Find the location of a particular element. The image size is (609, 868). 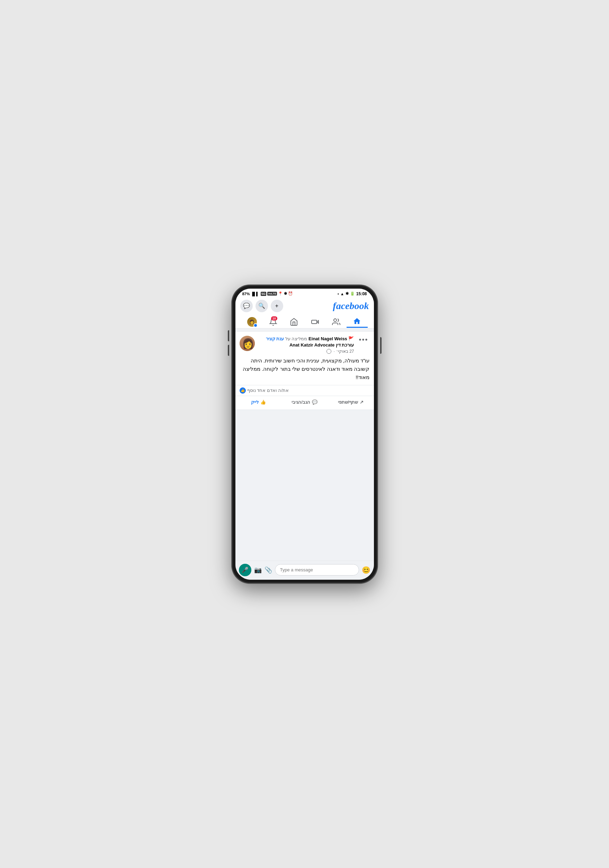

network-type: 5G is located at coordinates (264, 294).